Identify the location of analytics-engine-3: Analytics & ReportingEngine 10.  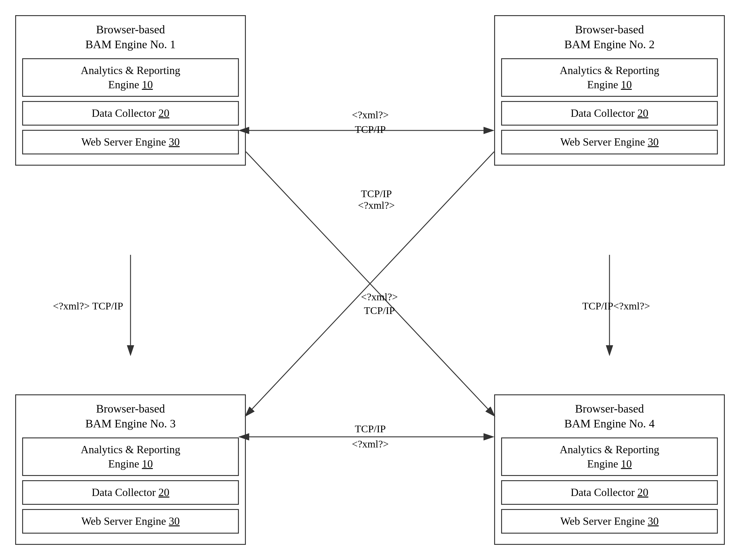
(130, 457).